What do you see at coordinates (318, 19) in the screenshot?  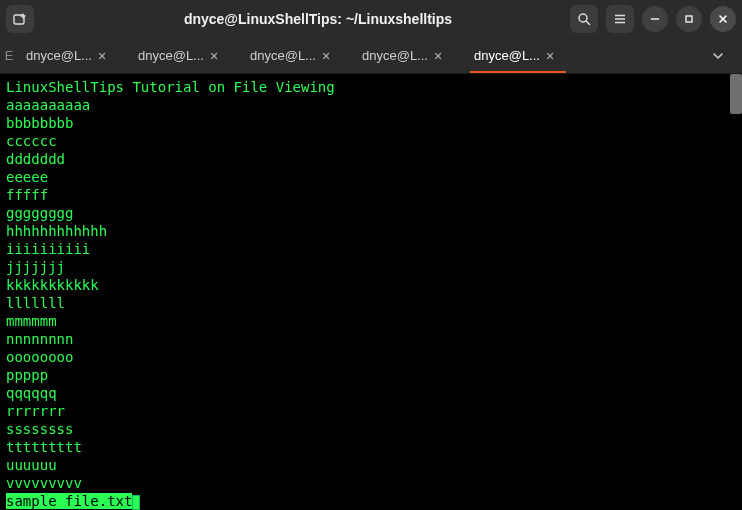 I see `window-title: dnyce@LinuxShellTips: ~/Linuxshelltips` at bounding box center [318, 19].